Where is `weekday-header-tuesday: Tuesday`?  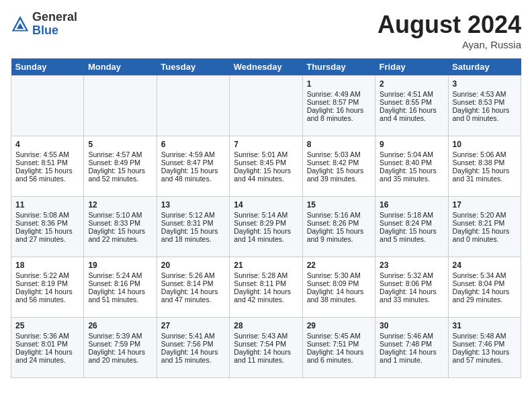 weekday-header-tuesday: Tuesday is located at coordinates (193, 67).